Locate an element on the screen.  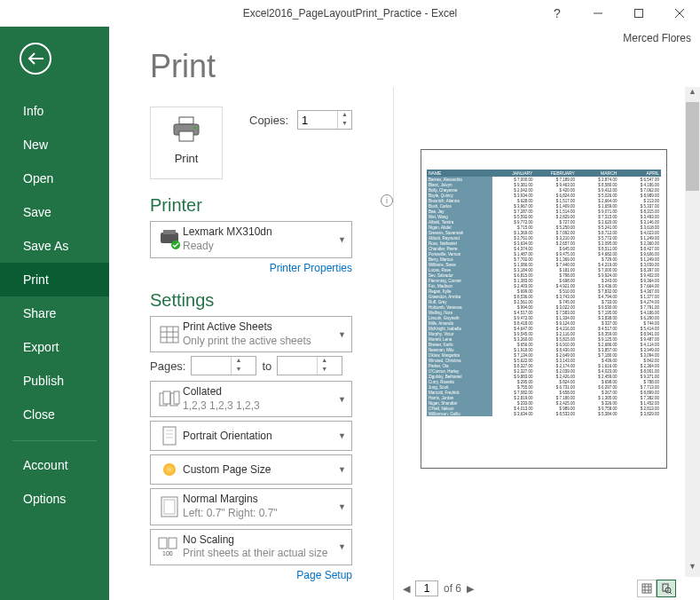
copies-down: ▼ is located at coordinates (344, 124).